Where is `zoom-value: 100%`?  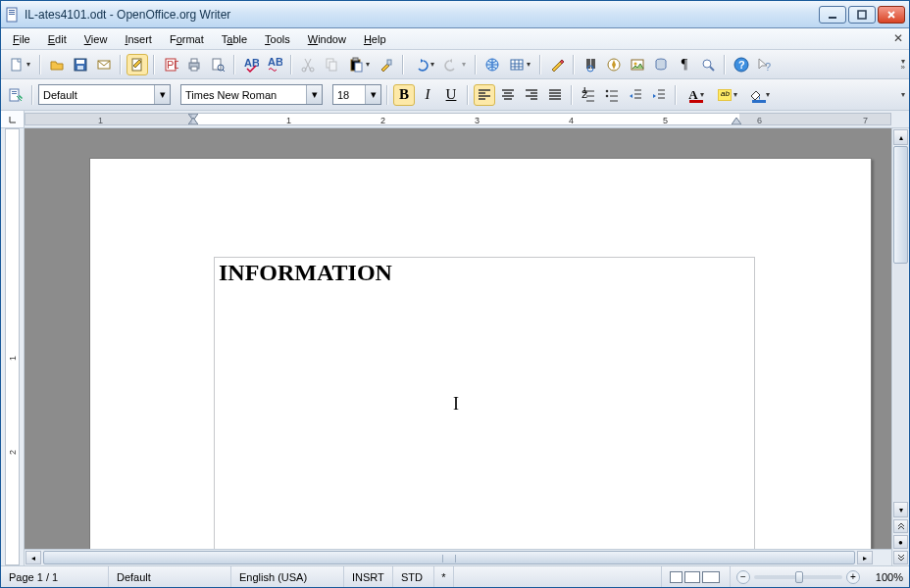
zoom-value: 100% is located at coordinates (884, 577).